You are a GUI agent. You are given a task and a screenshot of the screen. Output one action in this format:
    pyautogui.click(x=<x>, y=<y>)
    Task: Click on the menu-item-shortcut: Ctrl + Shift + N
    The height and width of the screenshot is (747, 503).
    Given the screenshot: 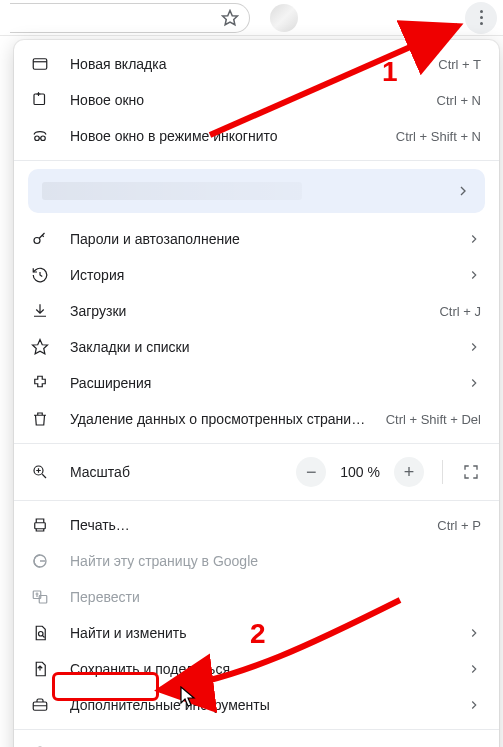 What is the action you would take?
    pyautogui.click(x=438, y=136)
    